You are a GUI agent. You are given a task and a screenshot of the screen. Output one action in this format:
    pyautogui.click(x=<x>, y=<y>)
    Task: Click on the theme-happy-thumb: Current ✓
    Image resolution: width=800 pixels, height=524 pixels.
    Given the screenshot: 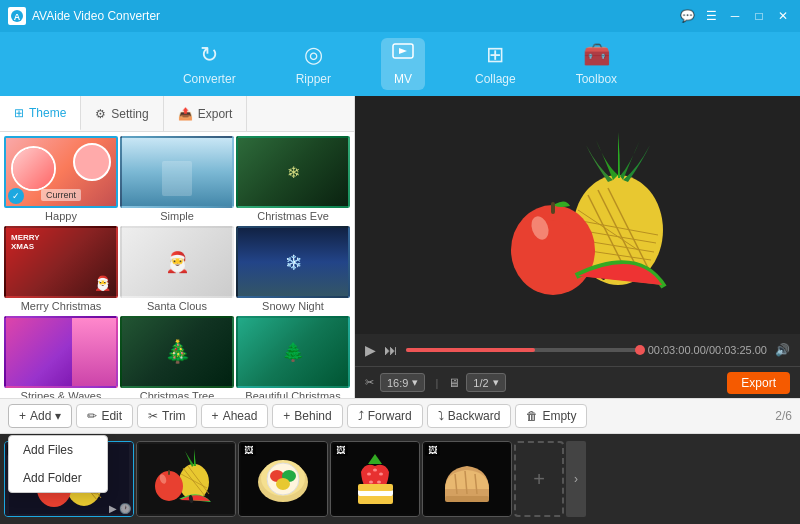 What is the action you would take?
    pyautogui.click(x=61, y=172)
    